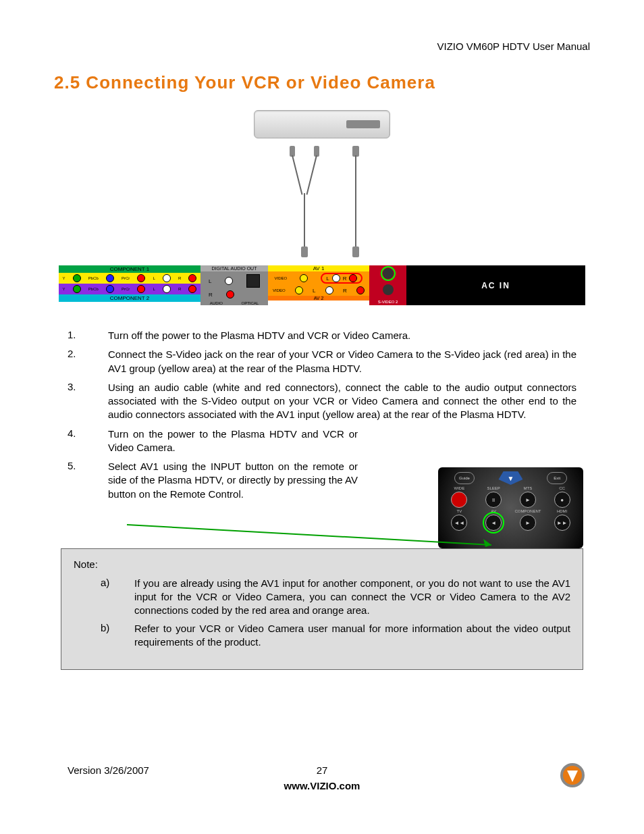 Image resolution: width=644 pixels, height=834 pixels. Describe the element at coordinates (253, 281) in the screenshot. I see `optical-port-icon` at that location.